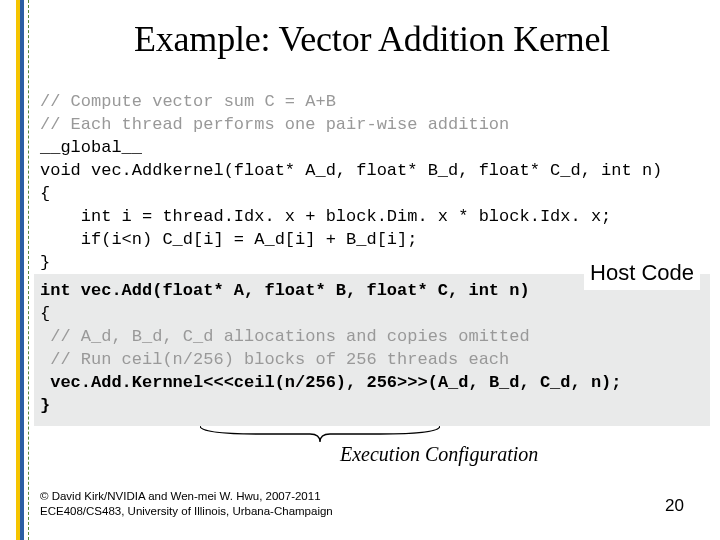 Image resolution: width=720 pixels, height=540 pixels. I want to click on footer-credits: © David Kirk/NVIDIA and Wen-mei W. Hwu, …, so click(372, 504).